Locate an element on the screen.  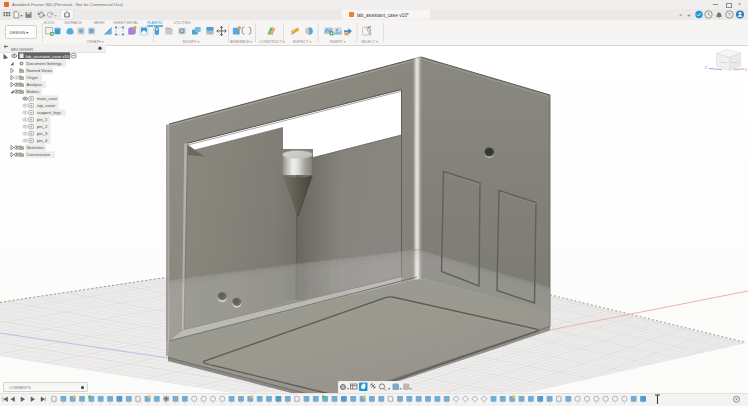
svg-text: lab_assistant_case v10* is located at coordinates (383, 16).